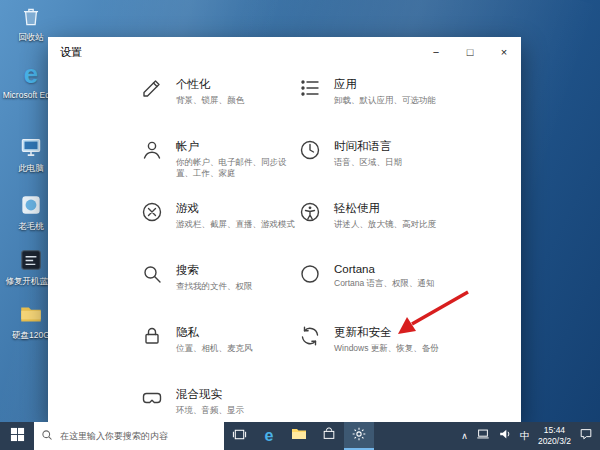 This screenshot has width=600, height=450. What do you see at coordinates (219, 352) in the screenshot?
I see `settings-category-privacy: 隐私位置、相机、麦克风` at bounding box center [219, 352].